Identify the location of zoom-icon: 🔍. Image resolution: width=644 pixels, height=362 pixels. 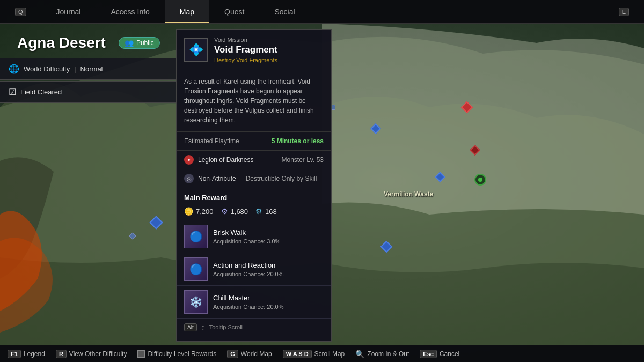
(360, 354).